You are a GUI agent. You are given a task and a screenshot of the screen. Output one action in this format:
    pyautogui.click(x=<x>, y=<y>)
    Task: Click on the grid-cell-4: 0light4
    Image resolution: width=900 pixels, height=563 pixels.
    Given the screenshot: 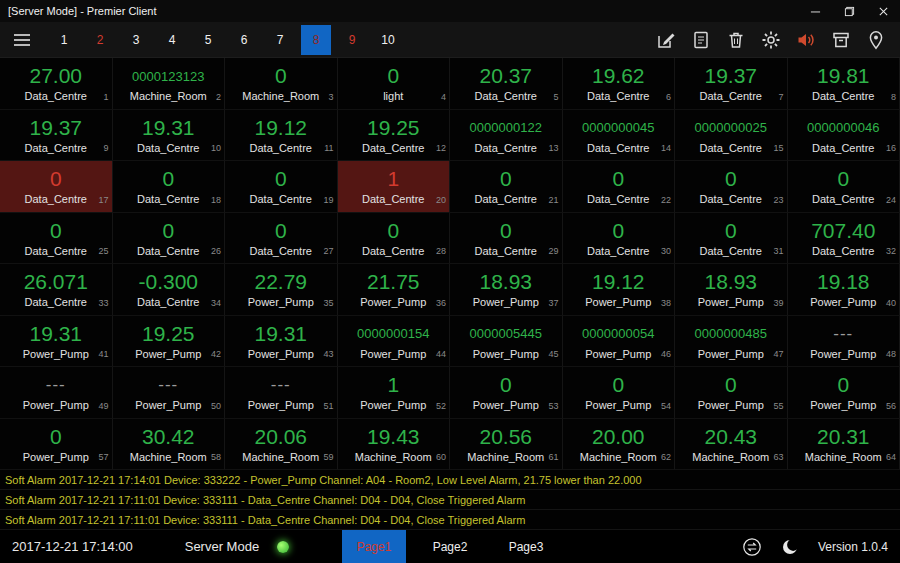 What is the action you would take?
    pyautogui.click(x=394, y=84)
    